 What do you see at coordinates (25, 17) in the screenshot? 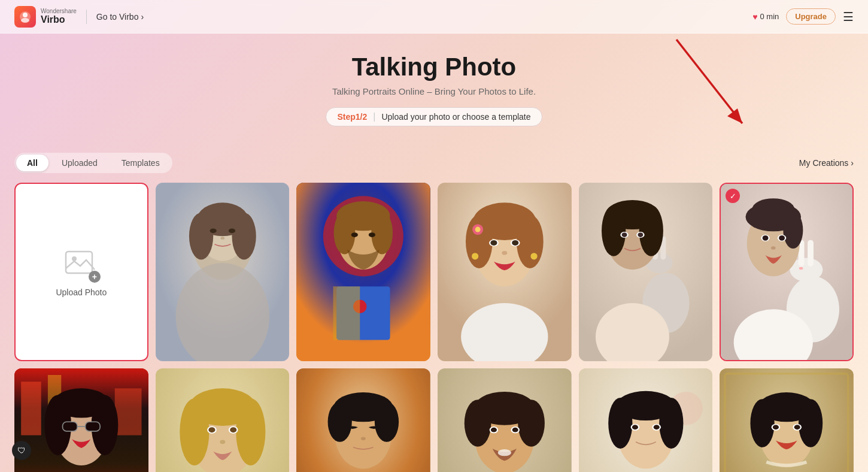
I see `logo-icon` at bounding box center [25, 17].